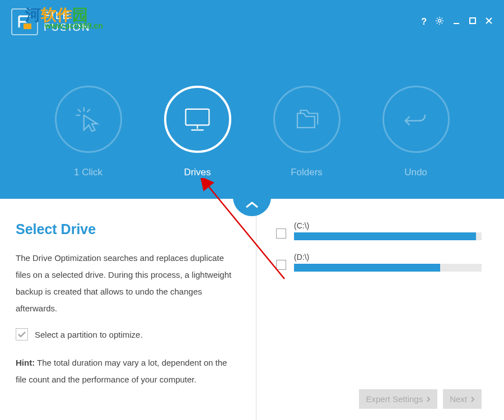 The width and height of the screenshot is (504, 420). I want to click on instruction-label: Select a partition to optimize., so click(88, 335).